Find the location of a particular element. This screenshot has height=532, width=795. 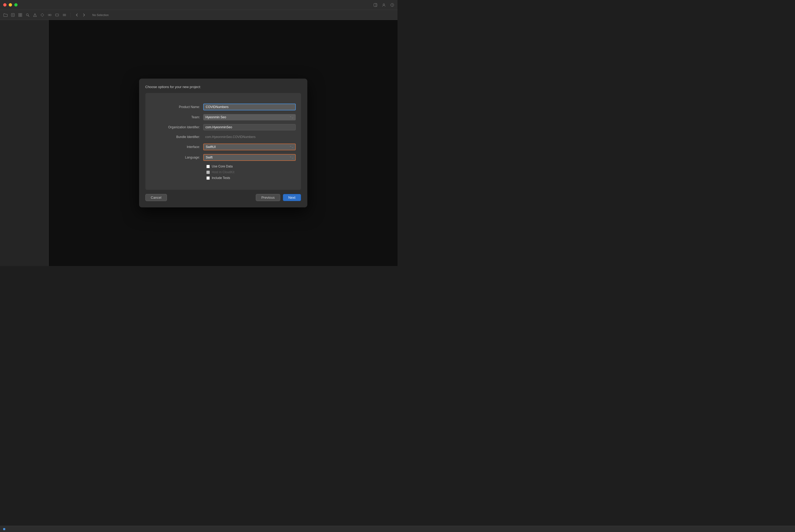

nav-back-icon is located at coordinates (77, 15).